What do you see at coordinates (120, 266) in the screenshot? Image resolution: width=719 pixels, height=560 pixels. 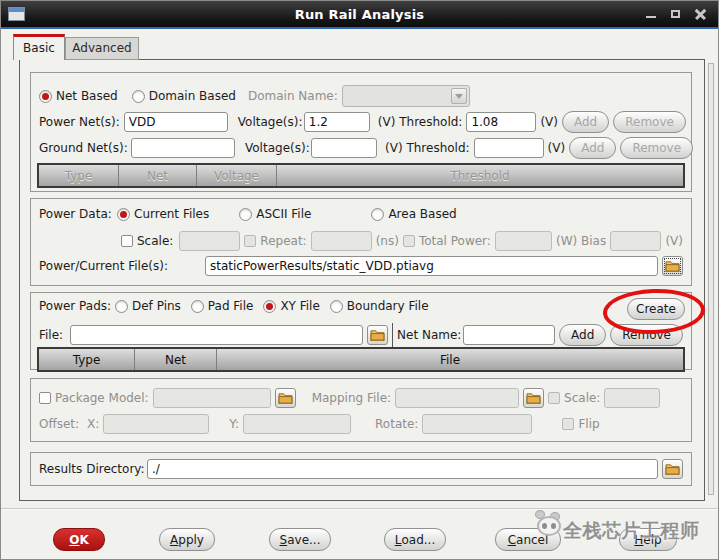 I see `power-current-files-label: Power/Current File(s):` at bounding box center [120, 266].